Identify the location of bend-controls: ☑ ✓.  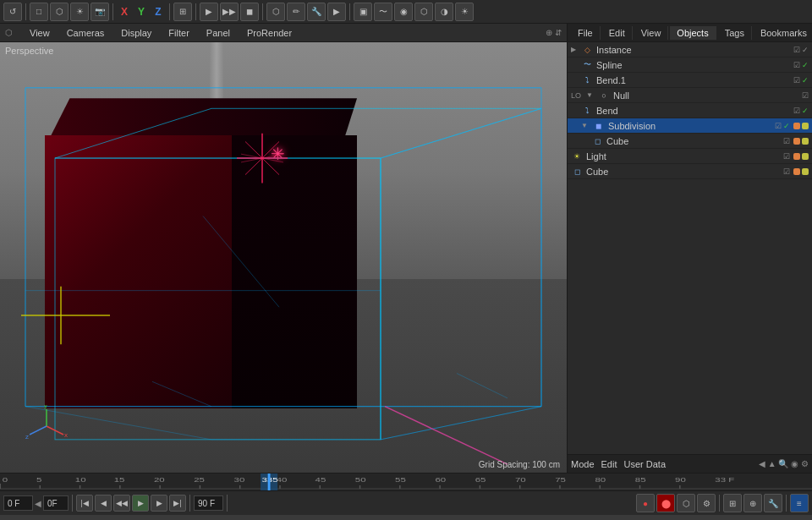
(801, 111).